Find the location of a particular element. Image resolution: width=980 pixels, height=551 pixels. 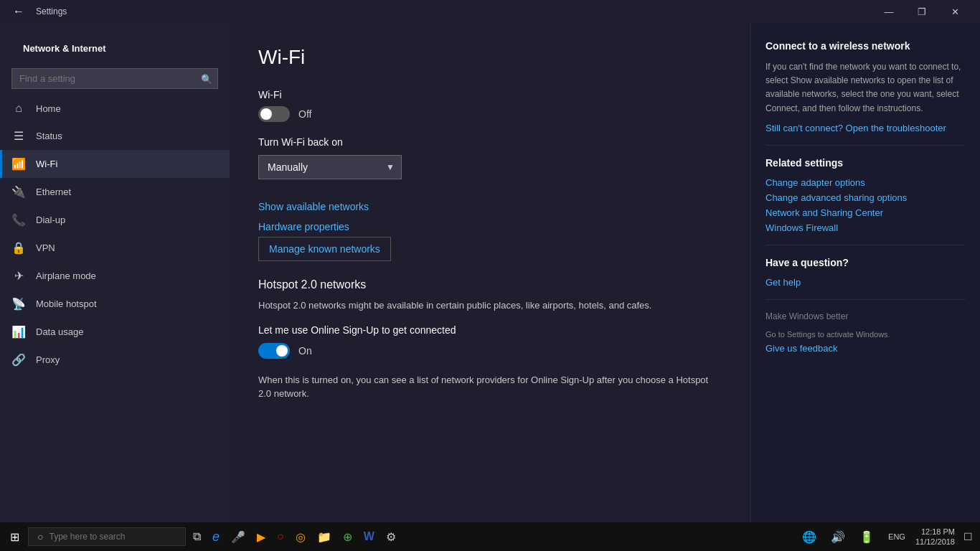

turn-back-label: Turn Wi-Fi back on is located at coordinates (490, 142).